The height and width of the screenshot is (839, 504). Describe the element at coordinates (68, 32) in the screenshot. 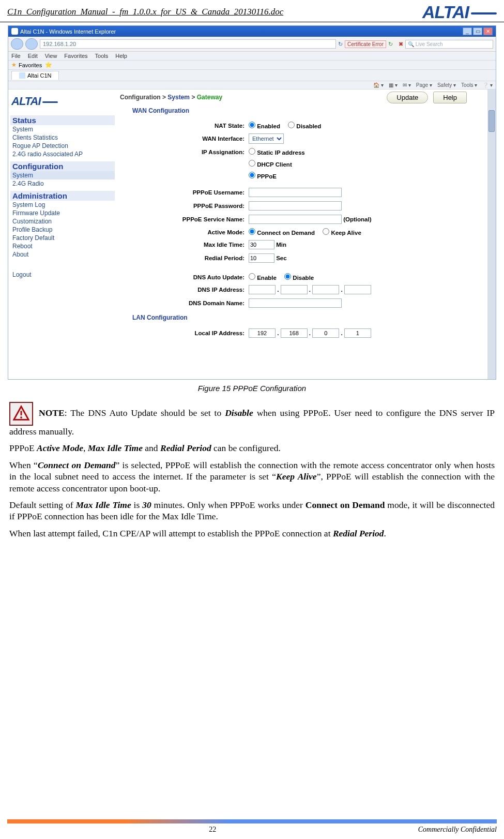

I see `window-title-text: Altai C1N - Windows Internet Explorer` at that location.